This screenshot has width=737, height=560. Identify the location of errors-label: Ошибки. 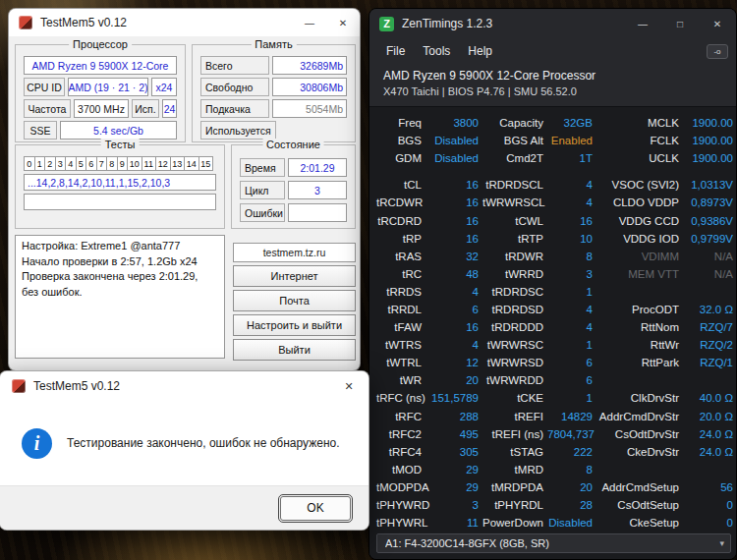
(262, 212).